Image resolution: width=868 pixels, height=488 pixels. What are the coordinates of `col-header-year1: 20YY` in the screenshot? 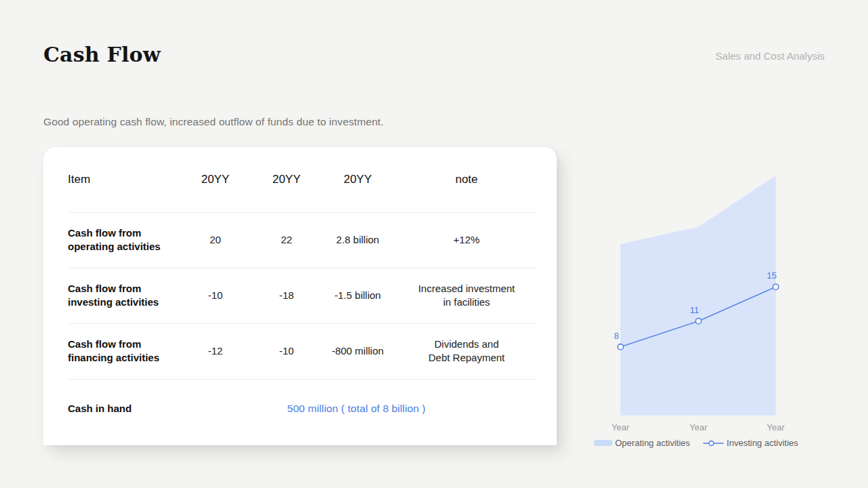 It's located at (216, 180).